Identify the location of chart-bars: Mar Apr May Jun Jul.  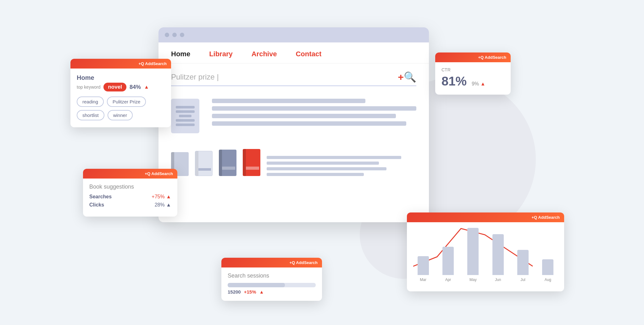
(486, 257).